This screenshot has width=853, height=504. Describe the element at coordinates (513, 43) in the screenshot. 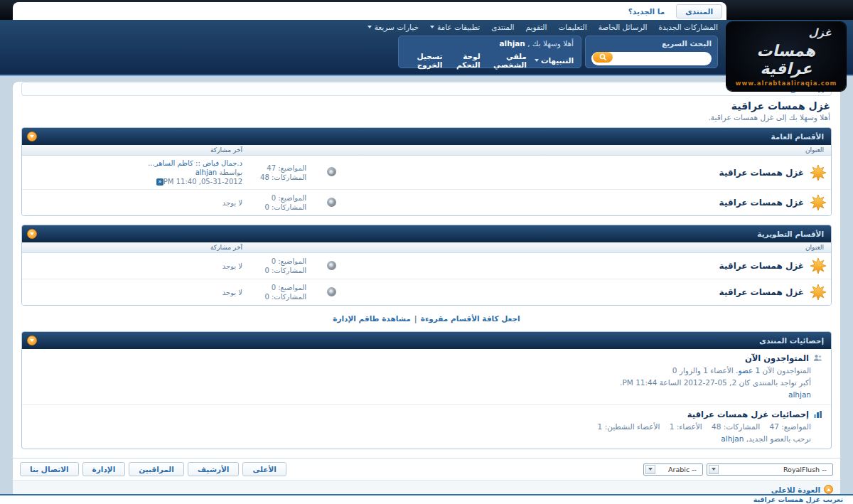

I see `current-username: alhjan` at that location.